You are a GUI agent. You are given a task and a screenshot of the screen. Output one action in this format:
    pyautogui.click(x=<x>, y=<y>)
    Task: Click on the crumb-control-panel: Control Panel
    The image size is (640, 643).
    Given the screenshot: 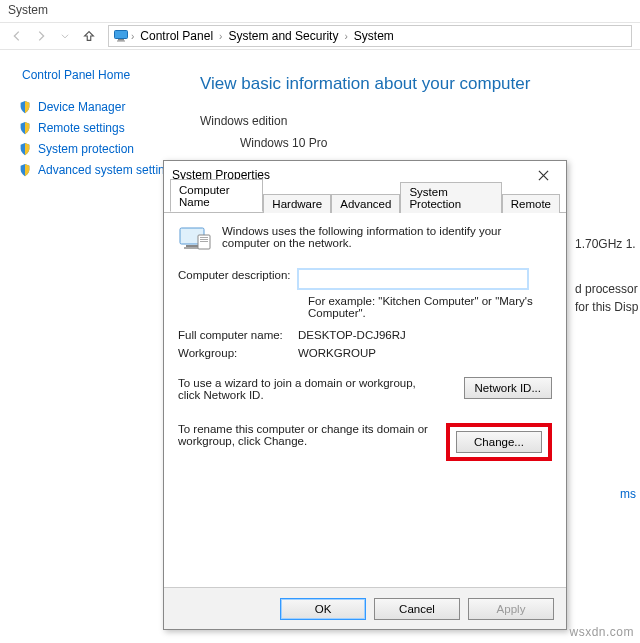 What is the action you would take?
    pyautogui.click(x=176, y=36)
    